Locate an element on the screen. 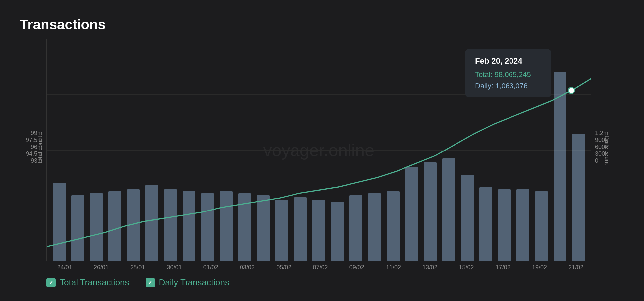 This screenshot has height=301, width=644. legend-item-daily: ✓ Daily Transactions is located at coordinates (188, 282).